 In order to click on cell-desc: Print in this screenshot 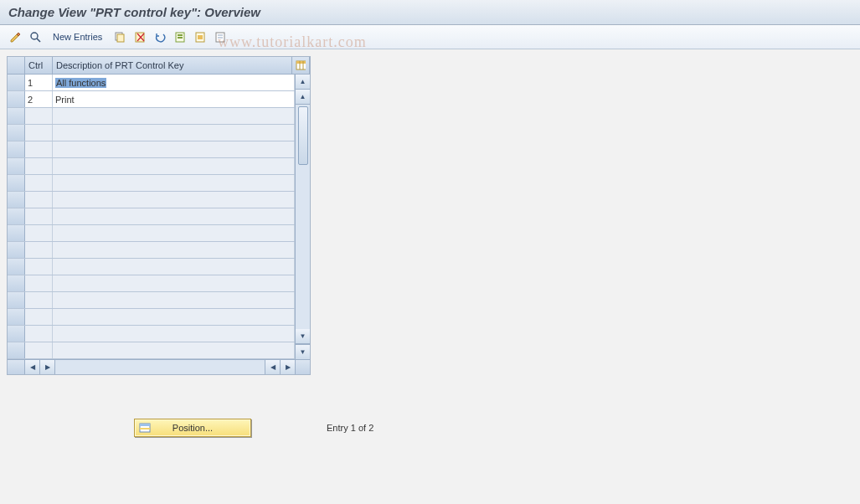, I will do `click(174, 99)`.